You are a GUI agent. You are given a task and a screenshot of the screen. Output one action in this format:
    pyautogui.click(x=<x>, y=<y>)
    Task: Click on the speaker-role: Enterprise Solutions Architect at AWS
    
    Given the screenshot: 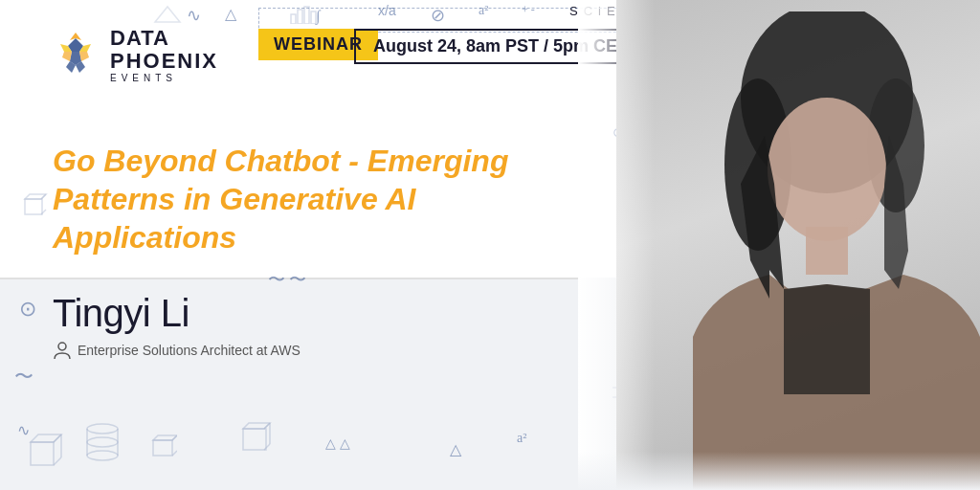 What is the action you would take?
    pyautogui.click(x=176, y=350)
    